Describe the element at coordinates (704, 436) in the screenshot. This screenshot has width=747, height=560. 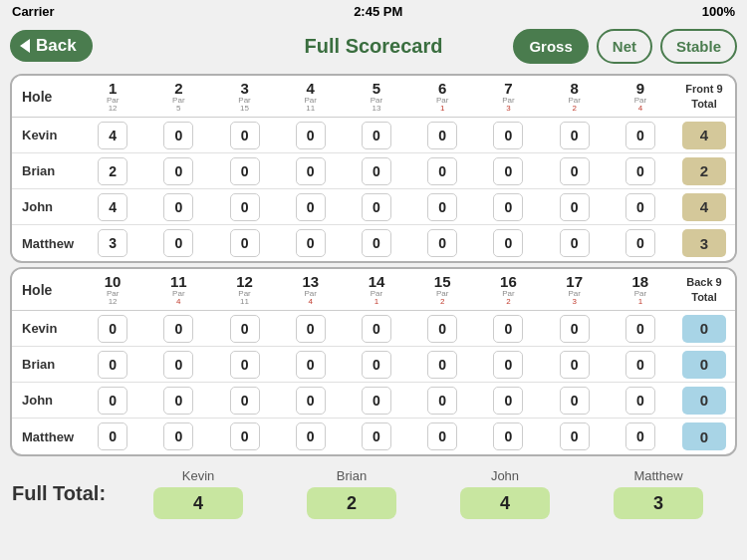
I see `total-cell-matthew: 0` at that location.